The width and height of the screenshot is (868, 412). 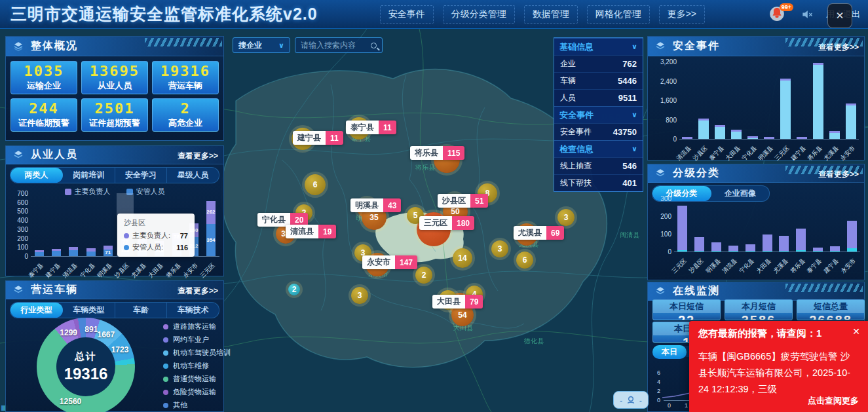 What do you see at coordinates (44, 115) in the screenshot?
I see `stat-tile: 244证件临期预警` at bounding box center [44, 115].